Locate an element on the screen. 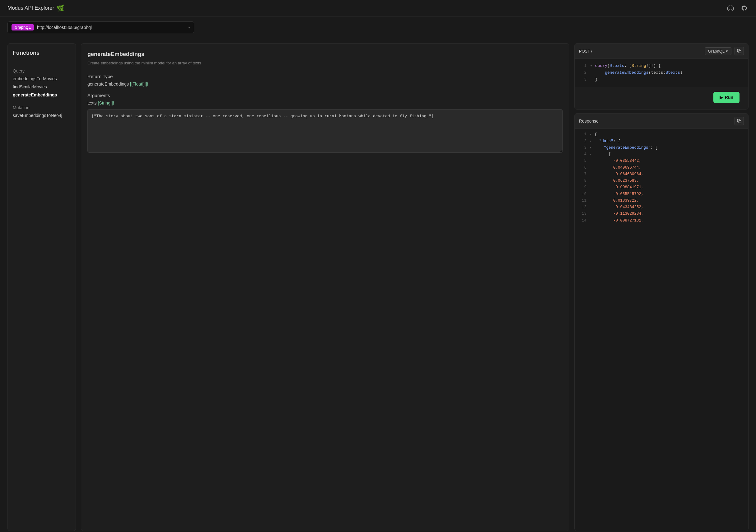  arg-type: texts [String!]! is located at coordinates (325, 103).